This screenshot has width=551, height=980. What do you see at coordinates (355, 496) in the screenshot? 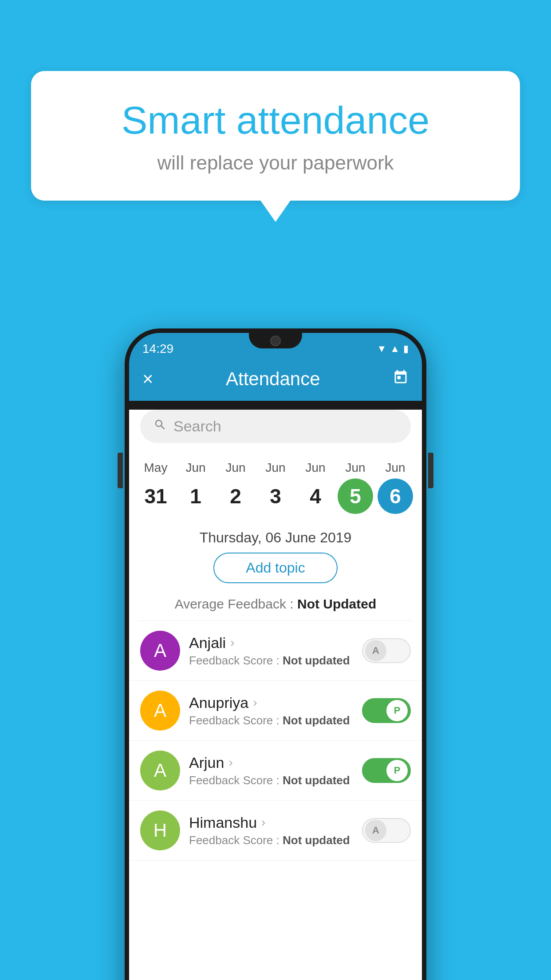
I see `calendar-date-number: 5` at bounding box center [355, 496].